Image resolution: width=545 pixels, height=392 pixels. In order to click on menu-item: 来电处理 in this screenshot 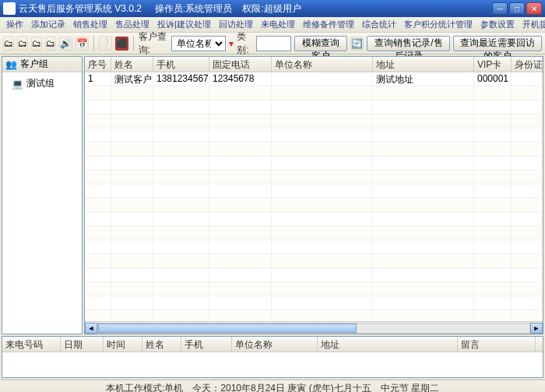, I will do `click(278, 25)`.